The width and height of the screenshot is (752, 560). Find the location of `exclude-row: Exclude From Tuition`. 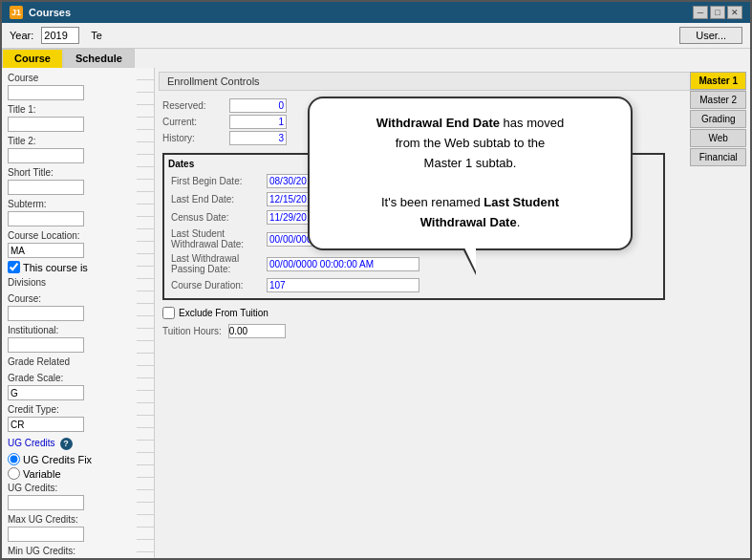

exclude-row: Exclude From Tuition is located at coordinates (414, 313).